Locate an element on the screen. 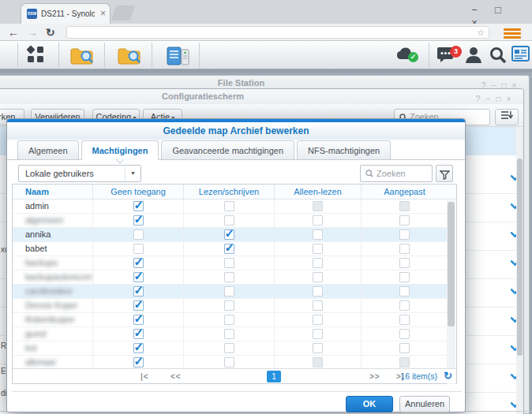 This screenshot has width=532, height=414. column-header-1: Naam is located at coordinates (52, 192).